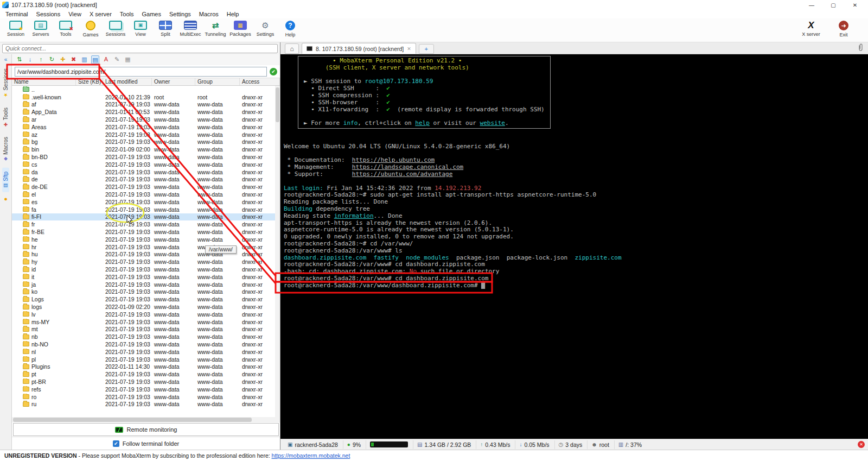 Image resolution: width=868 pixels, height=467 pixels. I want to click on toolbar-tools: Tools, so click(66, 29).